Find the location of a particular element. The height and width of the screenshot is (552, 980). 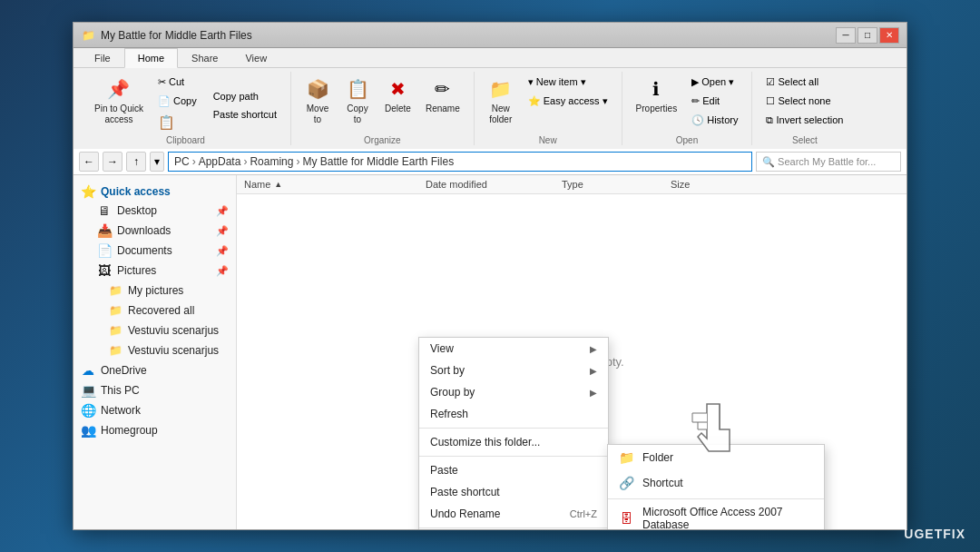

my-pictures-label: My pictures is located at coordinates (156, 291).